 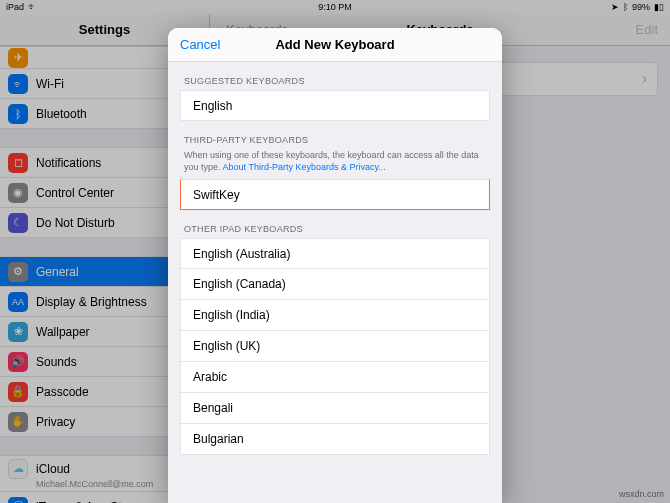 What do you see at coordinates (335, 45) in the screenshot?
I see `sheet-nav: Cancel Add New Keyboard` at bounding box center [335, 45].